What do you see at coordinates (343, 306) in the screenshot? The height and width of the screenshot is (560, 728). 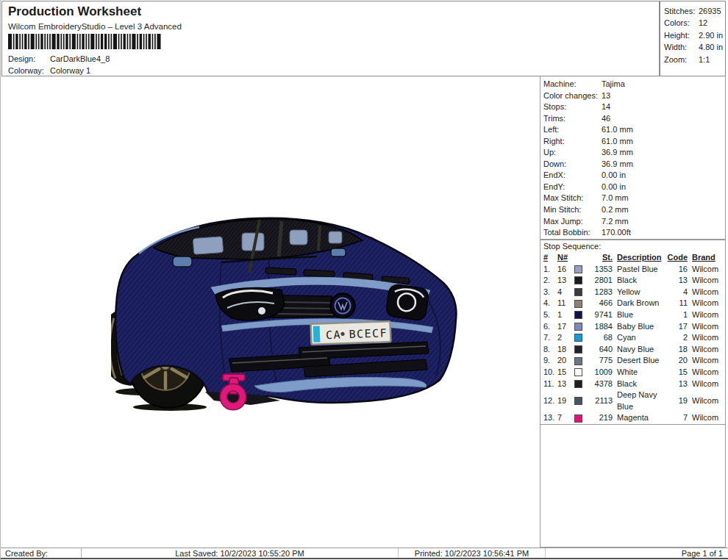 I see `brand-emblem` at bounding box center [343, 306].